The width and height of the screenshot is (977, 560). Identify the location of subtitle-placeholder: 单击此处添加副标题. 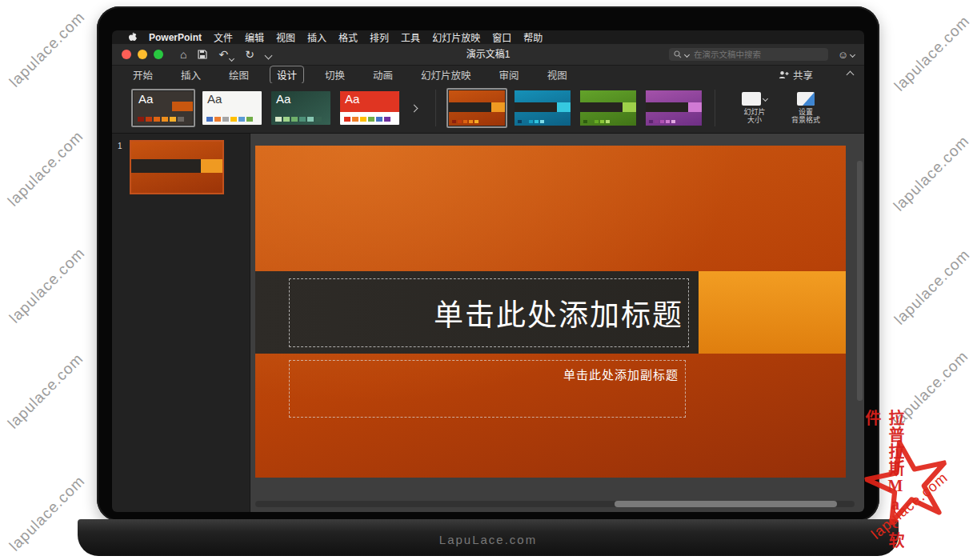
(487, 389).